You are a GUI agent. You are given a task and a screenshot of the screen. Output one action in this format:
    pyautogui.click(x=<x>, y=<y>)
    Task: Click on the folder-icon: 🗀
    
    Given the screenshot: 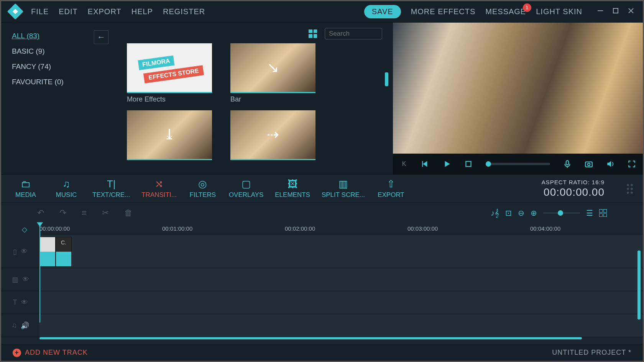 What is the action you would take?
    pyautogui.click(x=26, y=184)
    